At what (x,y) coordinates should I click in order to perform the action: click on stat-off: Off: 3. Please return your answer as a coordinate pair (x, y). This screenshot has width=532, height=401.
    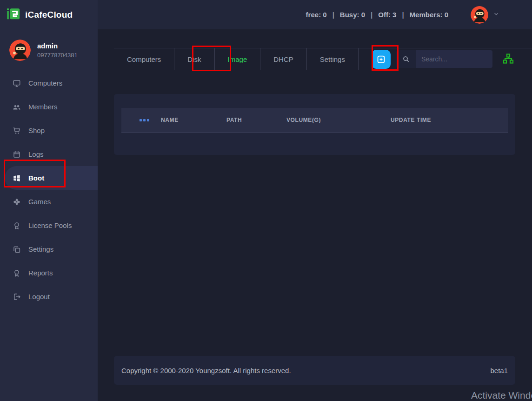
    Looking at the image, I should click on (387, 15).